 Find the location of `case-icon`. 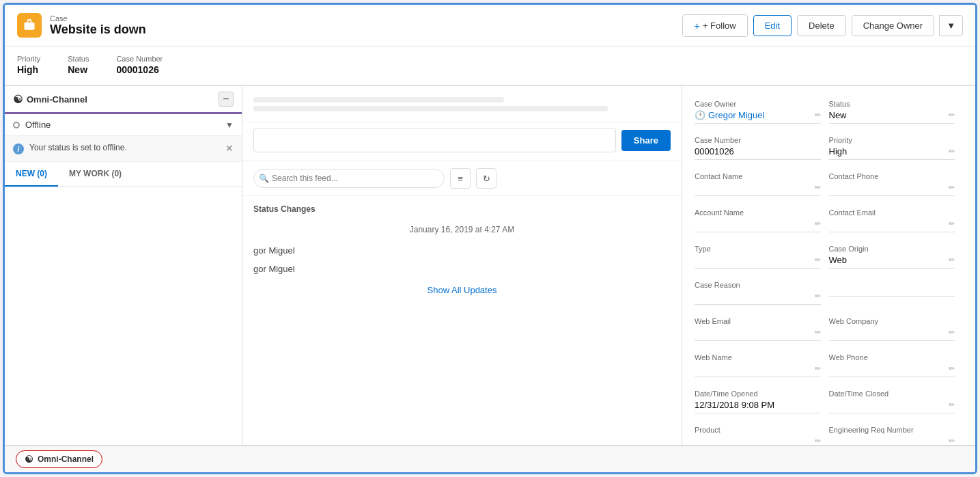

case-icon is located at coordinates (29, 25).